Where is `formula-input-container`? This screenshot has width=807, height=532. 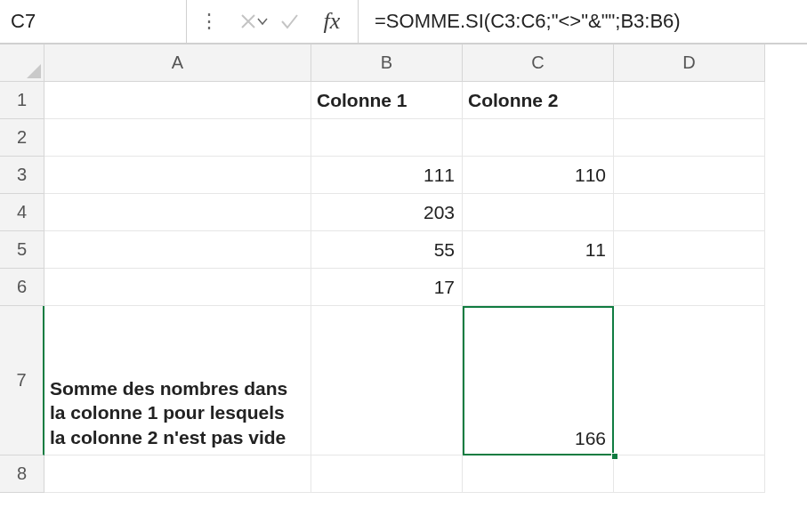
formula-input-container is located at coordinates (583, 21).